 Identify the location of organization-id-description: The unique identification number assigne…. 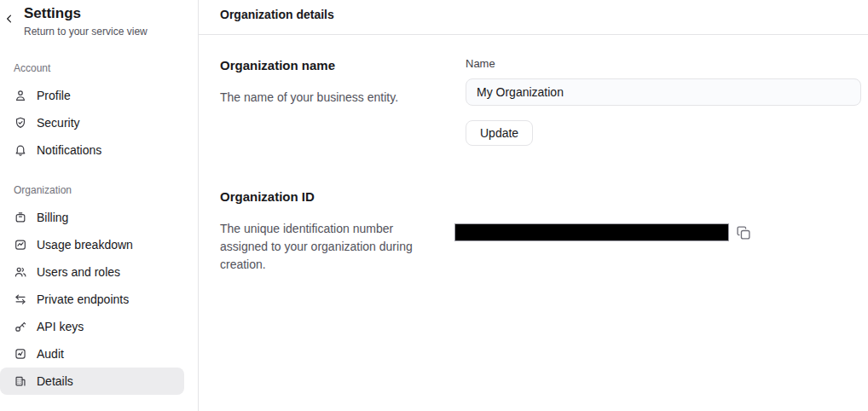
(327, 247).